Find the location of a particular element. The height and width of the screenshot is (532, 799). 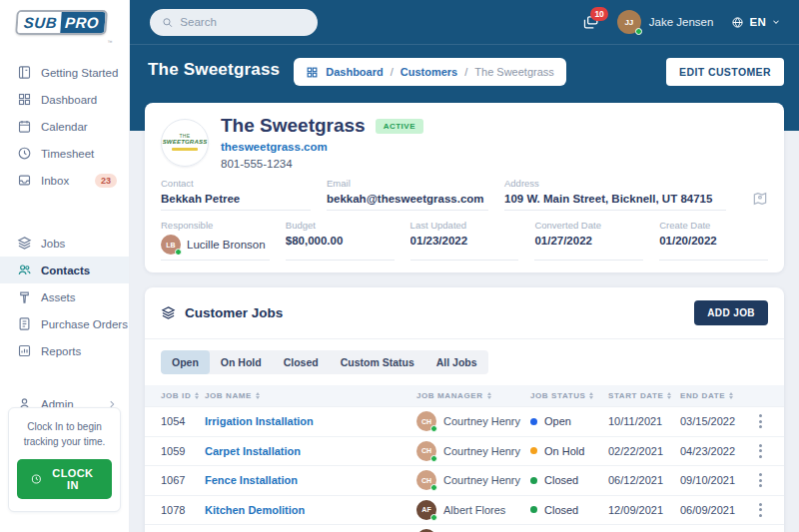

job-id: 1067 is located at coordinates (183, 480).